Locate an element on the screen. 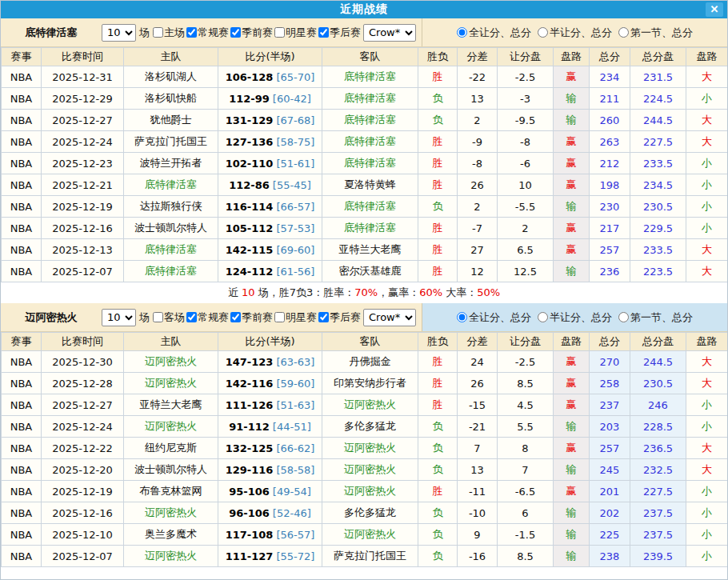 This screenshot has height=580, width=728. table-row: NBA2025-12-16迈阿密热火96-106[52-46]多伦多猛龙负-10… is located at coordinates (365, 514).